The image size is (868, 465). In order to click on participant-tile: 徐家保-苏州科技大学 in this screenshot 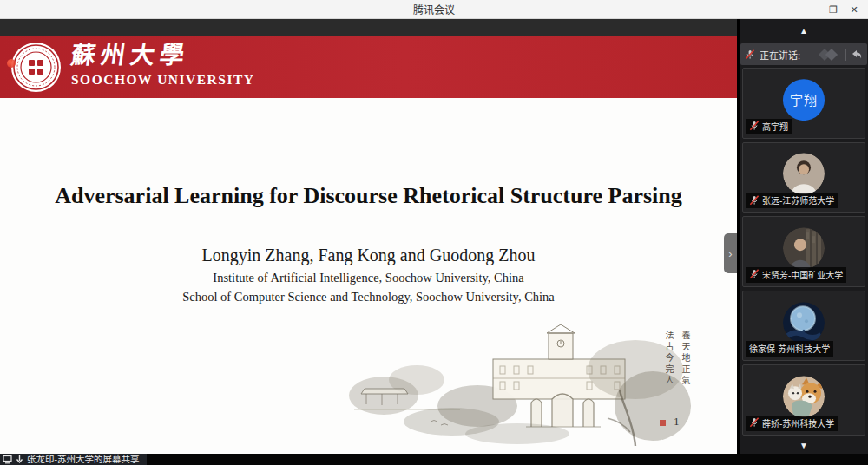, I will do `click(804, 326)`.